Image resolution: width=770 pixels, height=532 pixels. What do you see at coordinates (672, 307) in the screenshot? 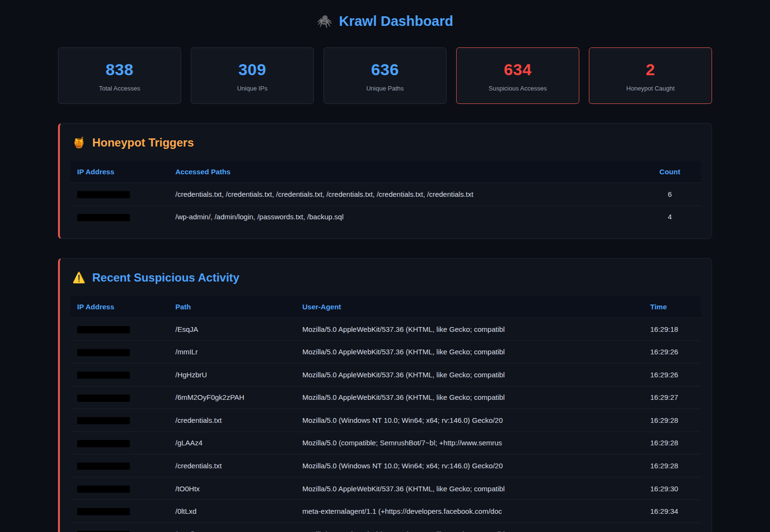
I see `column-header-time: Time` at bounding box center [672, 307].